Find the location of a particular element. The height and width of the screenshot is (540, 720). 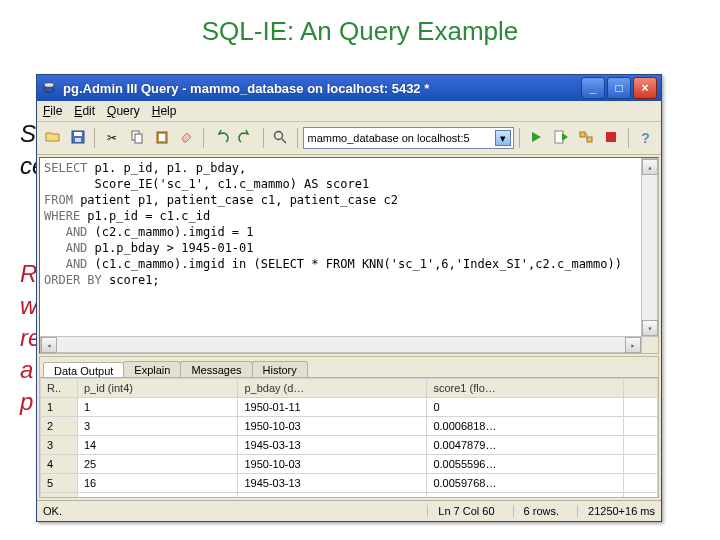

tab-data-output: Data Output is located at coordinates (84, 370).